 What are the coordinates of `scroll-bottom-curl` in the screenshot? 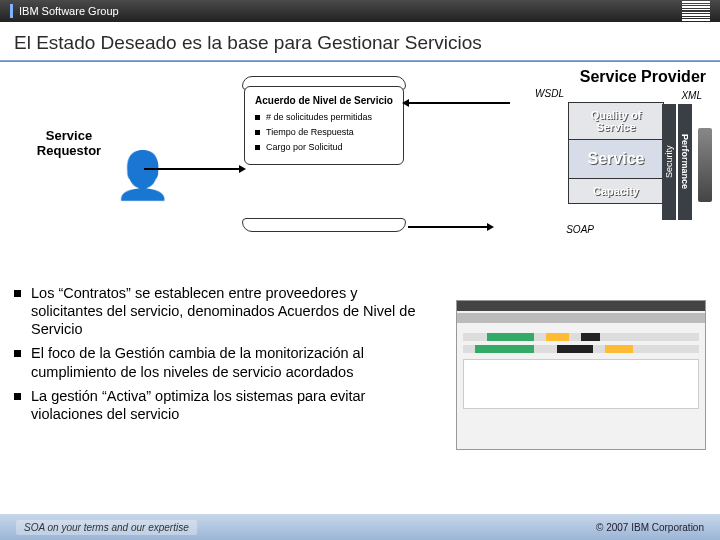 It's located at (324, 225).